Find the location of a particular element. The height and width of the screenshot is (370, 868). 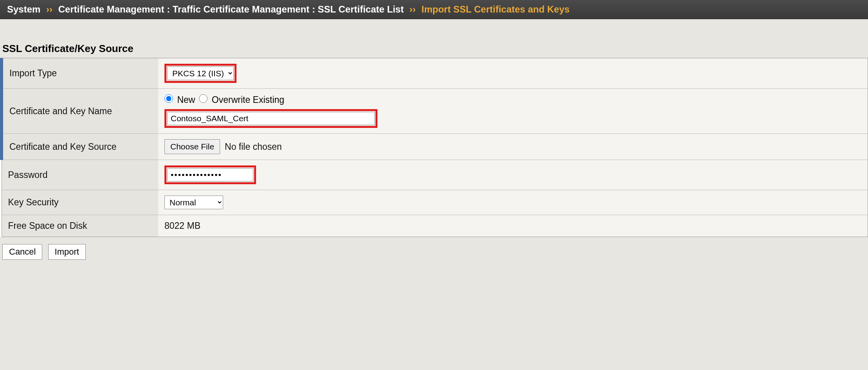

password-label: Password is located at coordinates (80, 175).